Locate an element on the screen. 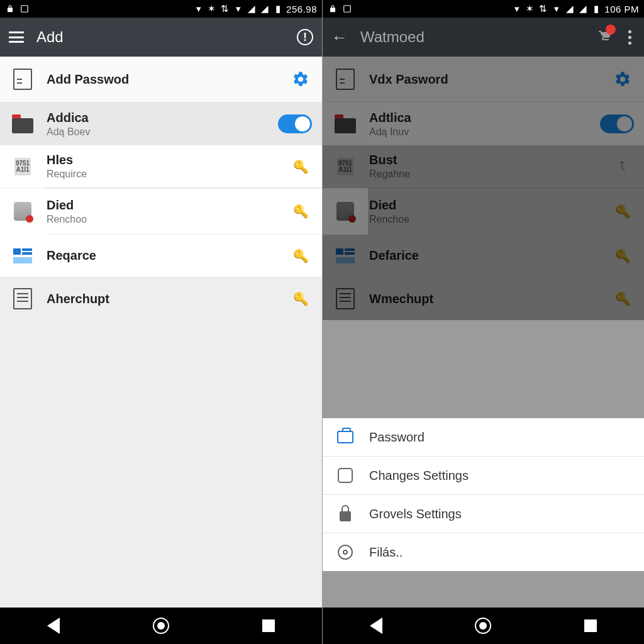 The width and height of the screenshot is (644, 644). item-sub: Renchoe is located at coordinates (484, 219).